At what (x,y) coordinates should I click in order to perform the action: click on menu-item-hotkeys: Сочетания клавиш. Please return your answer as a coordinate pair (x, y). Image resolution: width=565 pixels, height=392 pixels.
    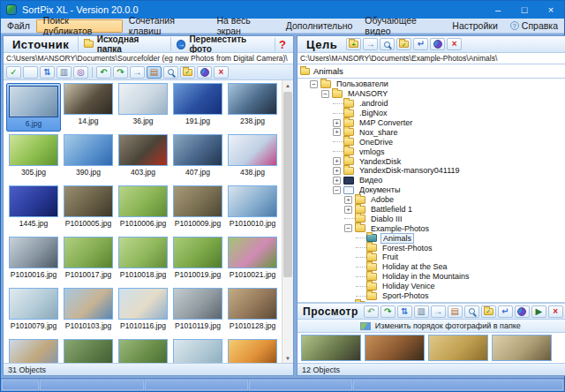
    Looking at the image, I should click on (167, 26).